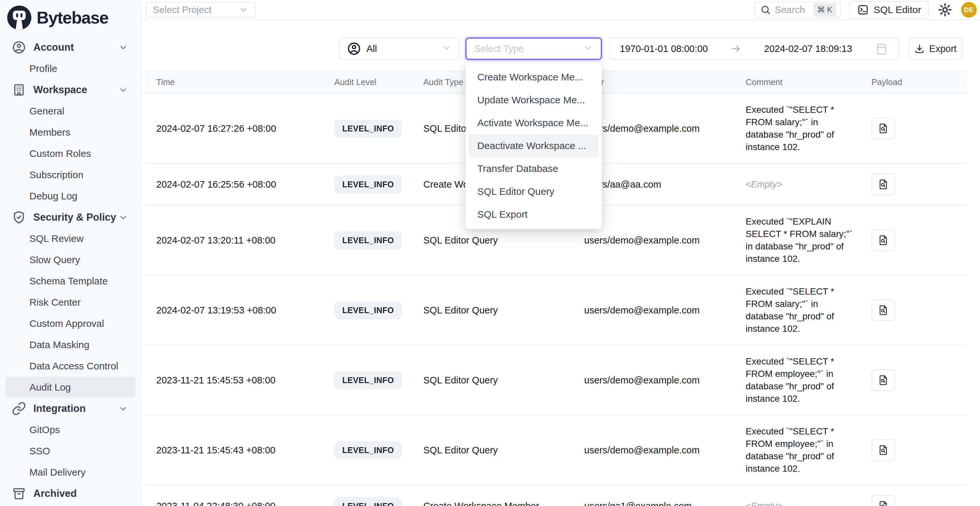  Describe the element at coordinates (897, 10) in the screenshot. I see `sql-editor-label: SQL Editor` at that location.